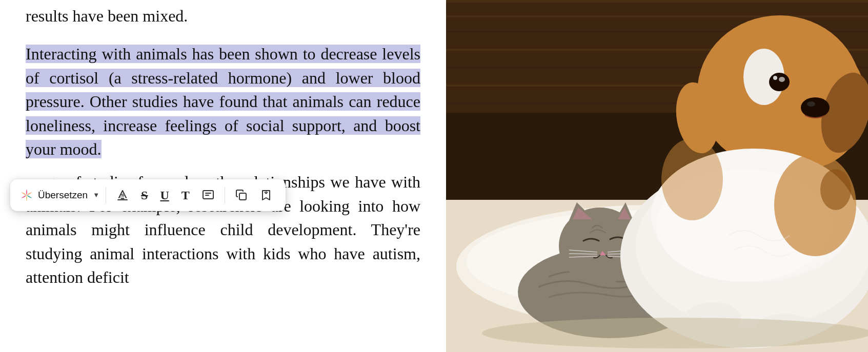 The width and height of the screenshot is (868, 352). What do you see at coordinates (241, 195) in the screenshot?
I see `copy-icon` at bounding box center [241, 195].